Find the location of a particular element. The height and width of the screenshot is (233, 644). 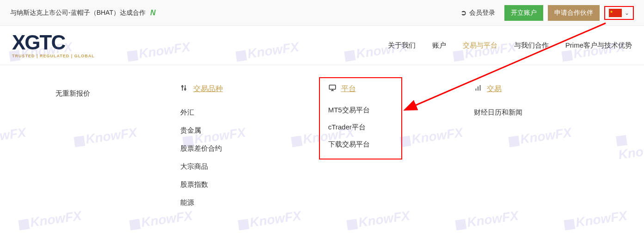

trade-heading: 交易 is located at coordinates (545, 89).